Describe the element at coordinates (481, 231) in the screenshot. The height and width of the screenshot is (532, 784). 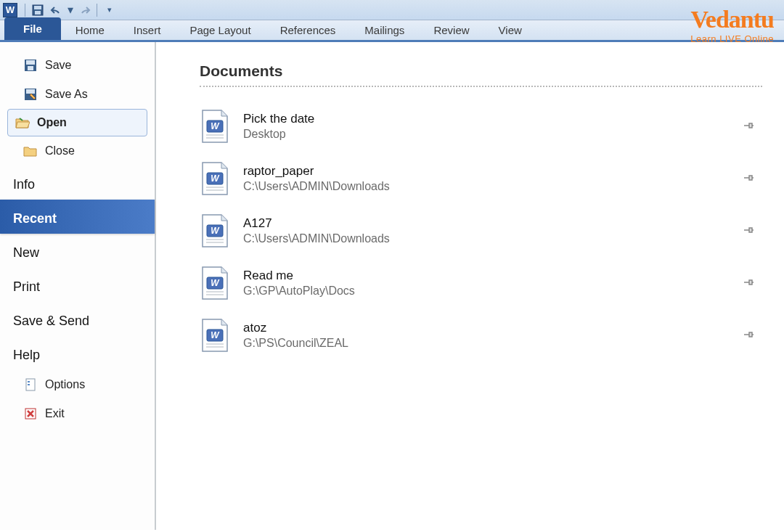
I see `recent-document-row: W A127 C:\Users\ADMIN\Downloads` at that location.